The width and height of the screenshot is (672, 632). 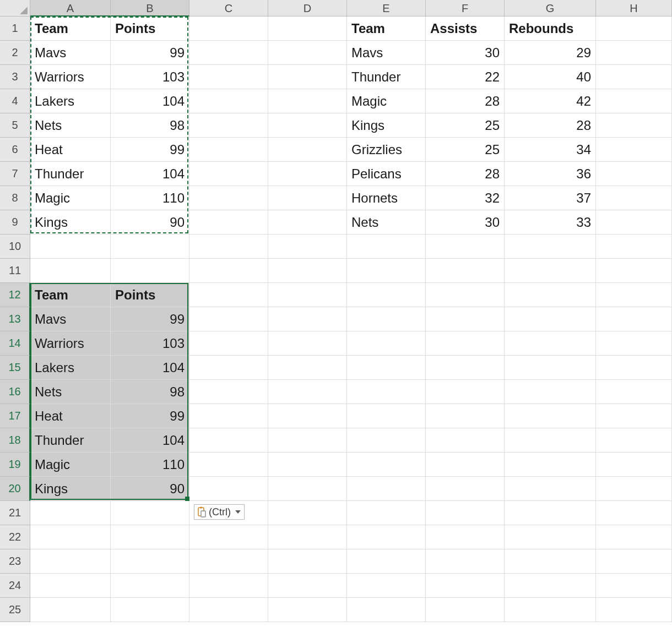 What do you see at coordinates (229, 53) in the screenshot?
I see `cell-C2` at bounding box center [229, 53].